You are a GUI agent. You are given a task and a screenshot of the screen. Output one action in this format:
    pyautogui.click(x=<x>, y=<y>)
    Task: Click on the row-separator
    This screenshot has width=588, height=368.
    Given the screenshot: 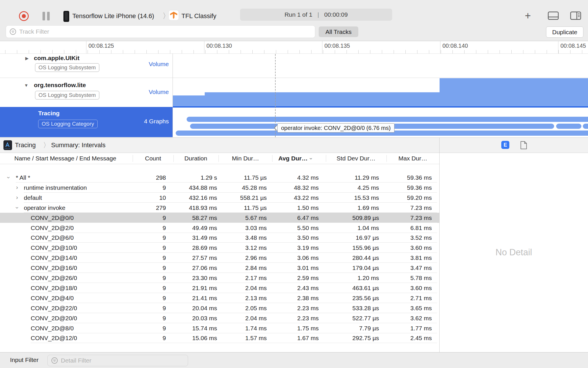 What is the action you would take?
    pyautogui.click(x=234, y=343)
    